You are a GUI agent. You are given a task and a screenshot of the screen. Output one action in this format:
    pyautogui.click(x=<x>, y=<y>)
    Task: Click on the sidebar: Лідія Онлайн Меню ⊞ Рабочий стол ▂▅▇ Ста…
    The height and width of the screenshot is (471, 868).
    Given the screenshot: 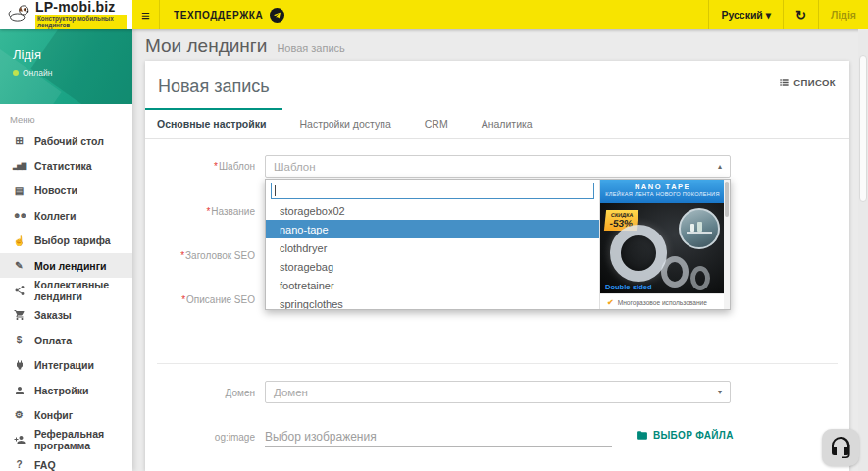 What is the action you would take?
    pyautogui.click(x=67, y=250)
    